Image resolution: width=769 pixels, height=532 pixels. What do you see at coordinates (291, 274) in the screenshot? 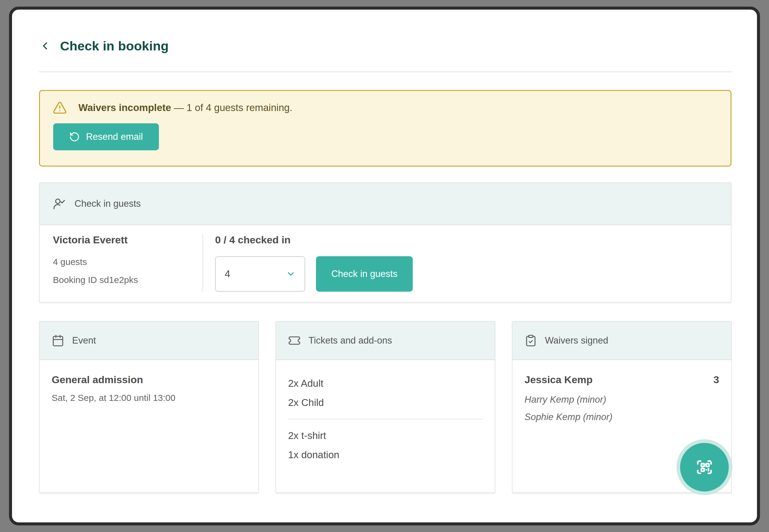
I see `chevron-down-icon` at bounding box center [291, 274].